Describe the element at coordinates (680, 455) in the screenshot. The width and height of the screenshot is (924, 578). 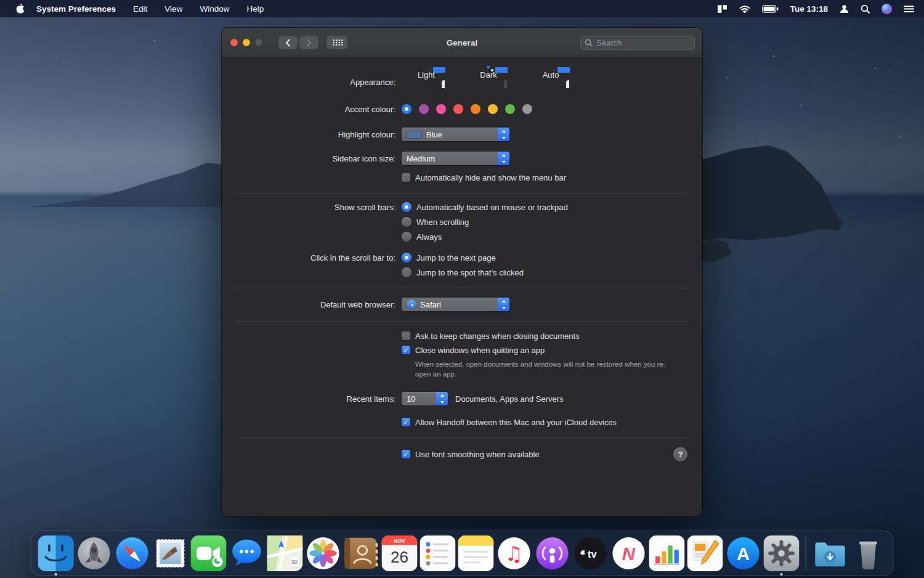
I see `help-button: ?` at that location.